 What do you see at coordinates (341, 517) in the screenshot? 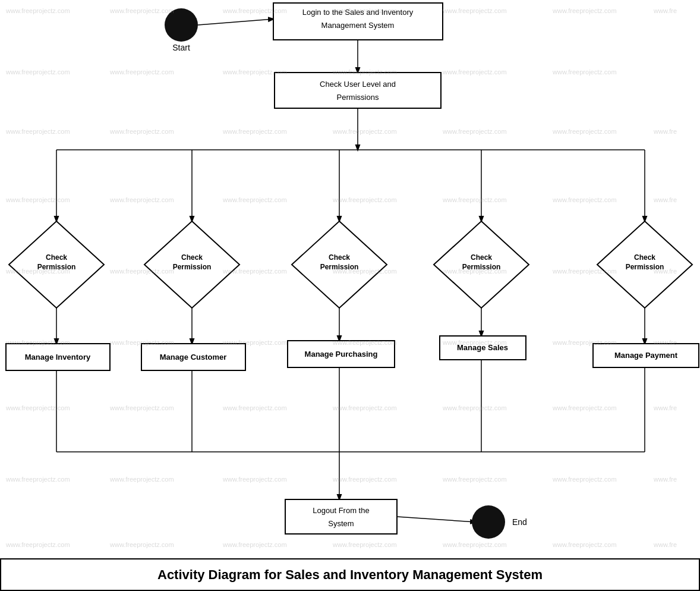
I see `logout-box` at bounding box center [341, 517].